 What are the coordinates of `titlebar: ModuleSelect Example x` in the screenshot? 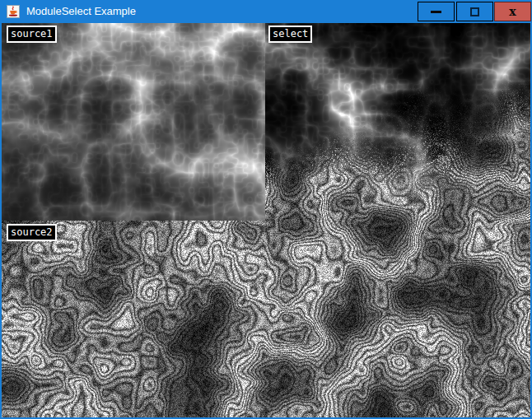 It's located at (266, 12).